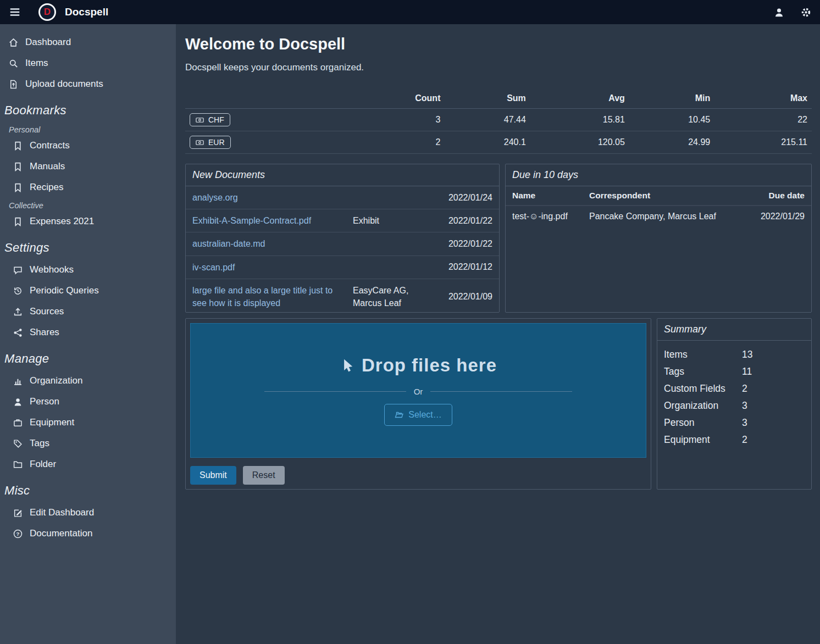 This screenshot has width=820, height=644. Describe the element at coordinates (88, 246) in the screenshot. I see `sidebar-section-settings: Settings` at that location.